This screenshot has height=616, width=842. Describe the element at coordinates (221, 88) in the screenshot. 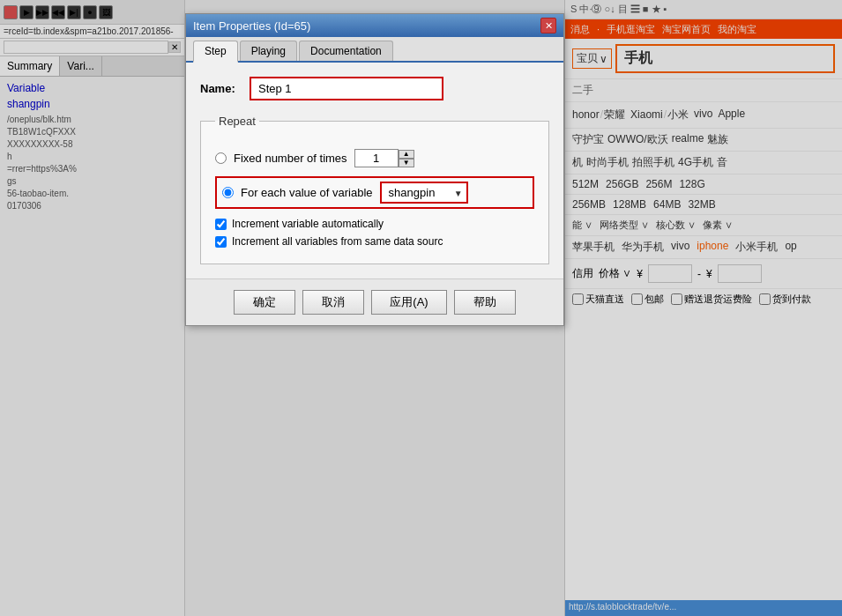

I see `name-label: Name:` at that location.